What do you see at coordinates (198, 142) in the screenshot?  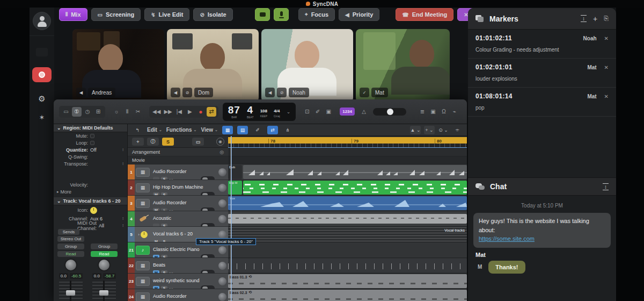 I see `track-zoom-button: ▭` at bounding box center [198, 142].